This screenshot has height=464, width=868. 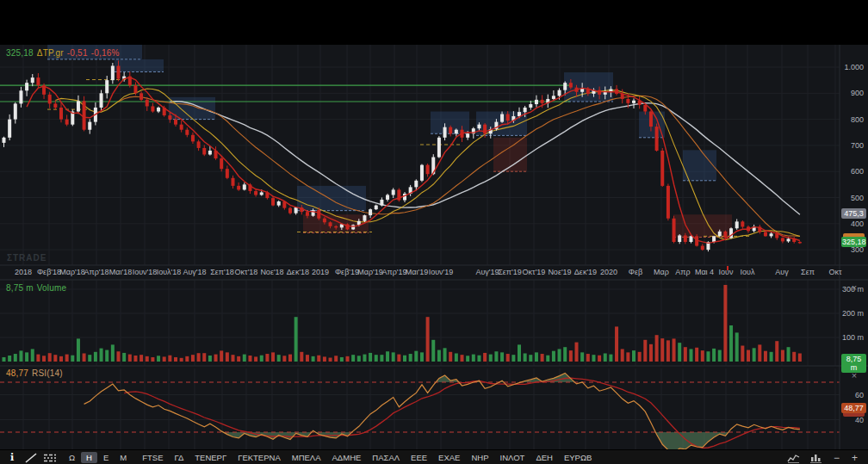 What do you see at coordinates (827, 458) in the screenshot?
I see `toolbar-right: − +` at bounding box center [827, 458].